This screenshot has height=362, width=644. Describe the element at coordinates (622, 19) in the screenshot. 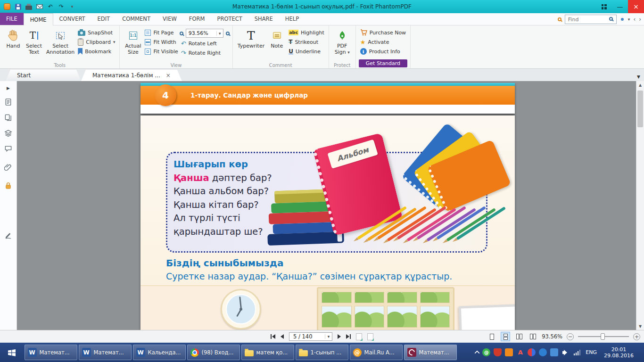

I see `gear-icon` at that location.